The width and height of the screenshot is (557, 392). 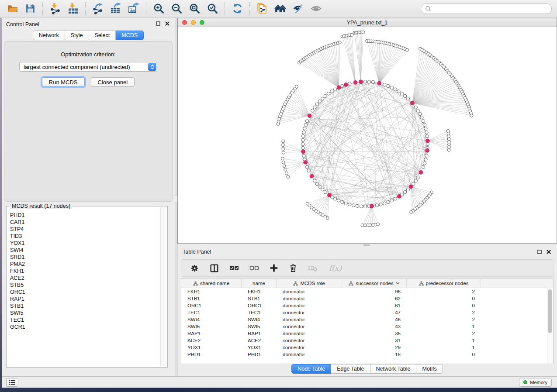 I want to click on table-row: TEC1TEC1connector472, so click(x=367, y=313).